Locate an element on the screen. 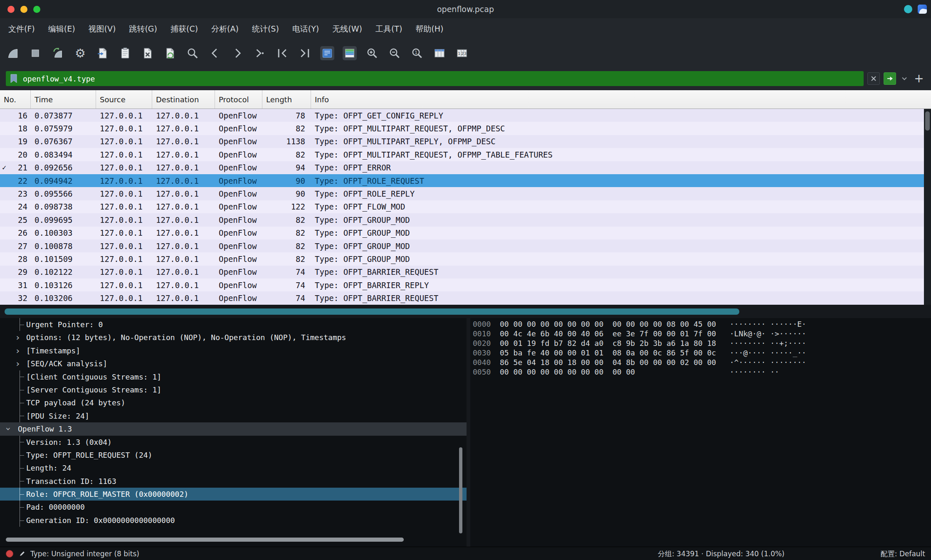 This screenshot has width=931, height=560. apply-filter-button is located at coordinates (890, 79).